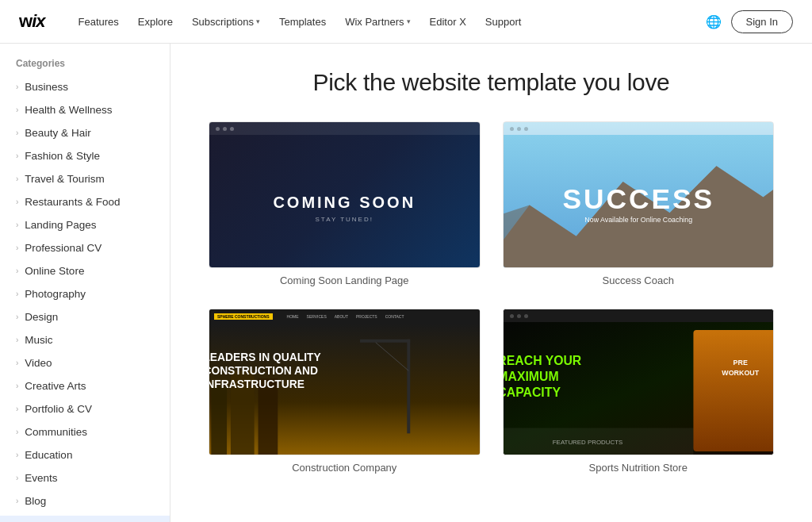  Describe the element at coordinates (639, 195) in the screenshot. I see `template-thumb-success-coach: SUCCESS Now Available for Online Coachin…` at that location.